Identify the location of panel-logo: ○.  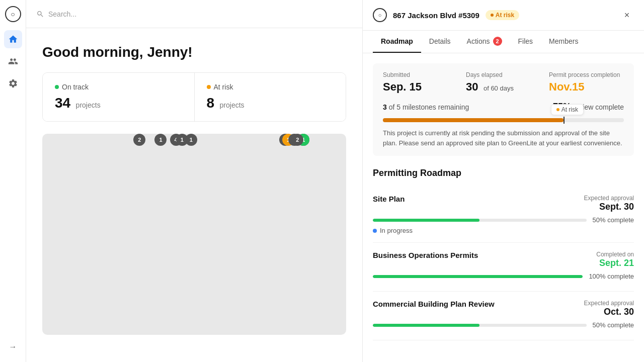
(380, 15).